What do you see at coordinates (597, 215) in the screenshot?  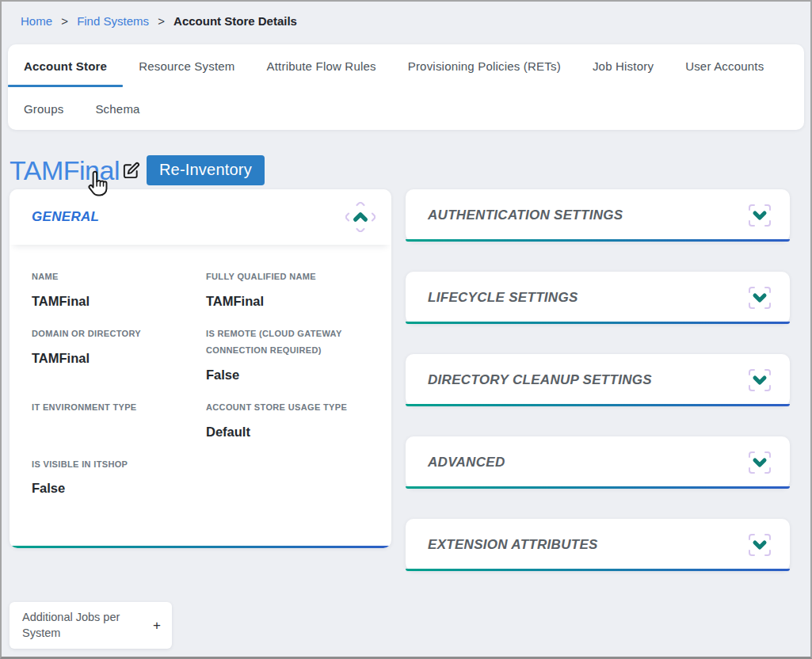 I see `section-authentication-settings: AUTHENTICATION SETTINGS` at bounding box center [597, 215].